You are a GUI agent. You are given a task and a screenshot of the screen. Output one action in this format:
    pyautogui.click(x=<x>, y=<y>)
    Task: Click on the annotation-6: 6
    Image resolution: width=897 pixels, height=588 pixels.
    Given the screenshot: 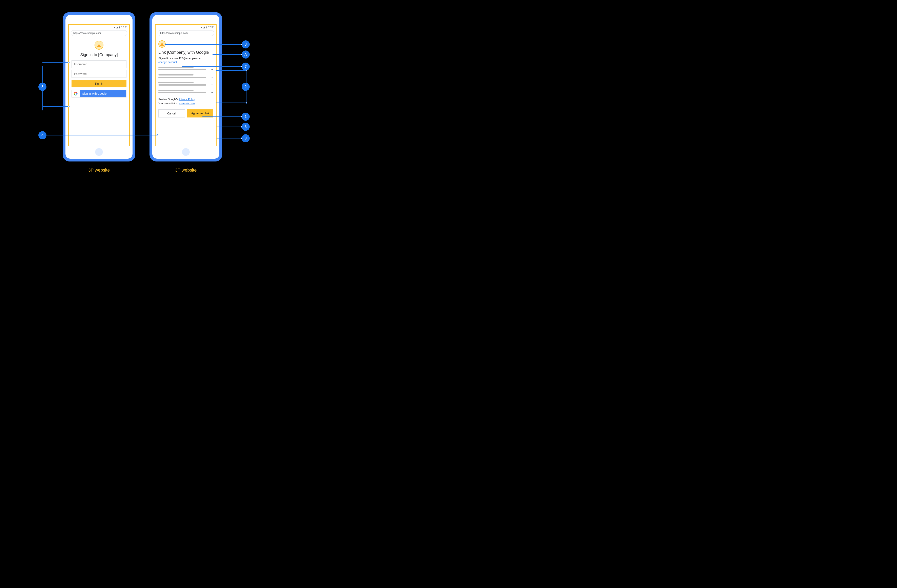 What is the action you would take?
    pyautogui.click(x=233, y=127)
    